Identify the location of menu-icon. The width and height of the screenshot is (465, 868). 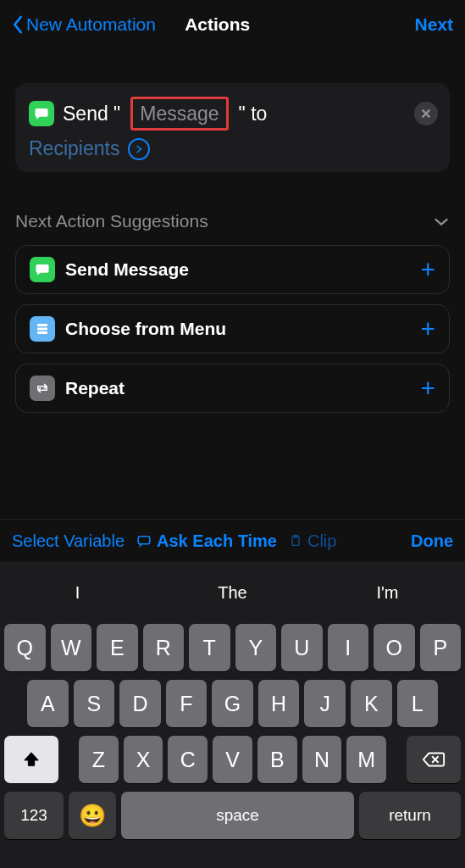
(42, 329).